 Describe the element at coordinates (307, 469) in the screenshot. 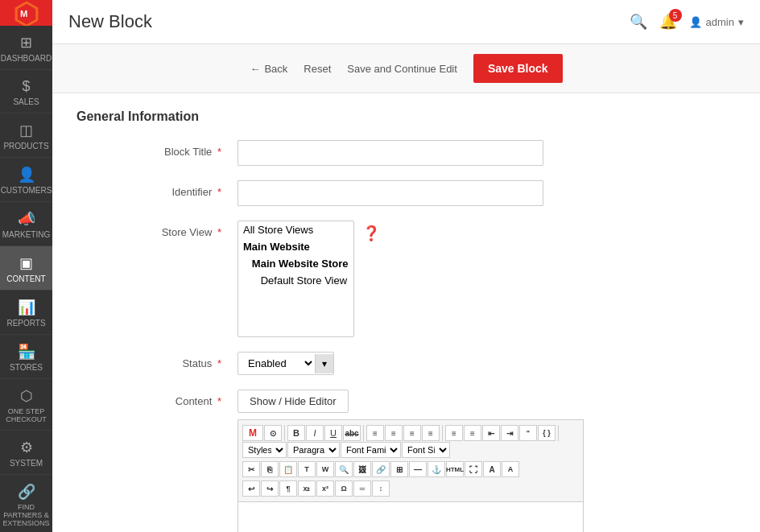

I see `toolbar-paste-text-btn: T` at that location.